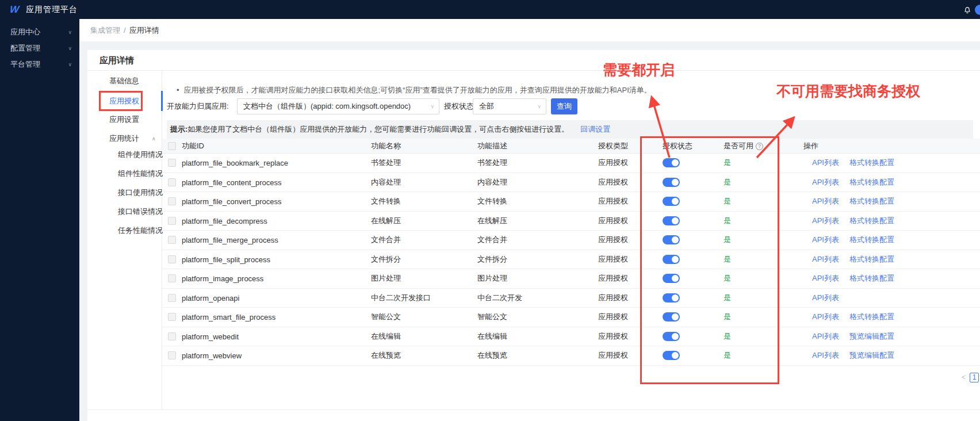 The height and width of the screenshot is (421, 980). Describe the element at coordinates (853, 278) in the screenshot. I see `cell-actions: API列表 格式转换配置` at that location.